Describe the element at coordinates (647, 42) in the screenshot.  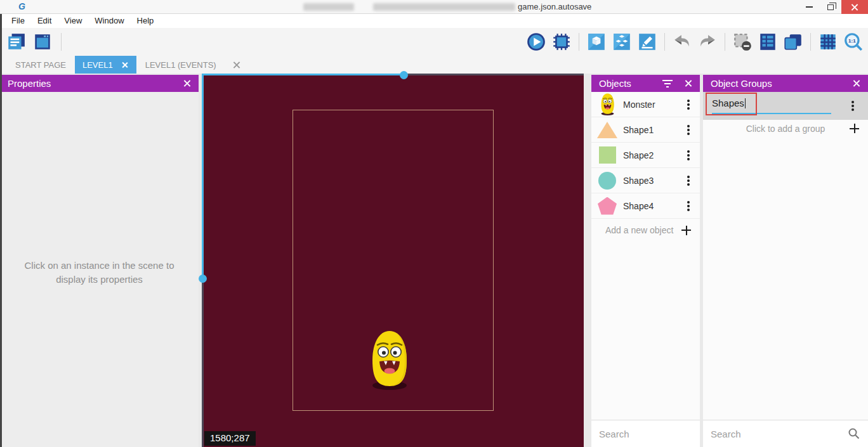
I see `edit-scene-button` at that location.